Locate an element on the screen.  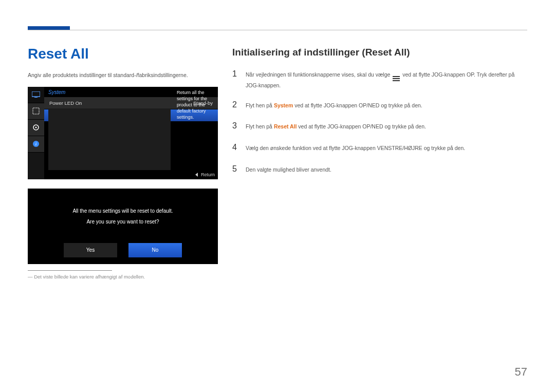
top-rule is located at coordinates (278, 30).